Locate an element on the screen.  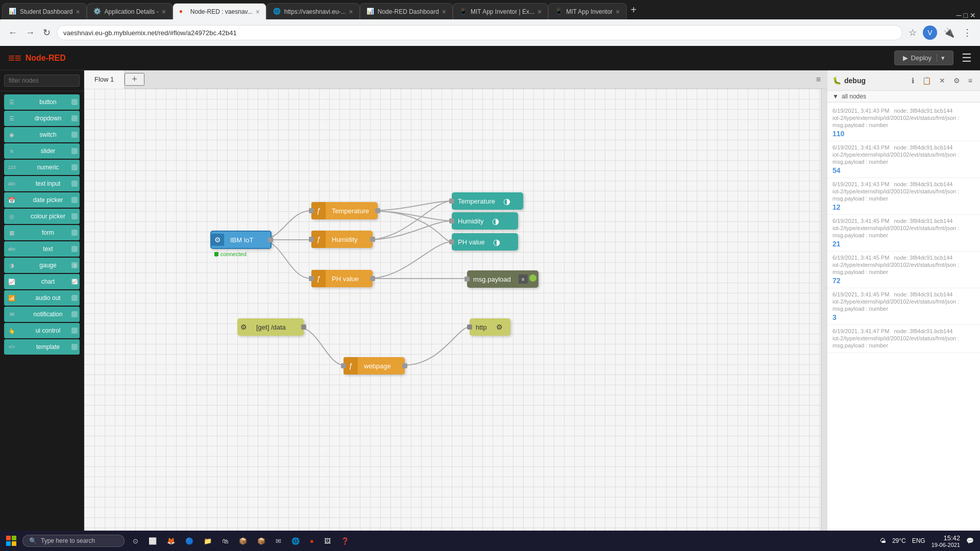
taskbar-app-mail: ✉ is located at coordinates (279, 541).